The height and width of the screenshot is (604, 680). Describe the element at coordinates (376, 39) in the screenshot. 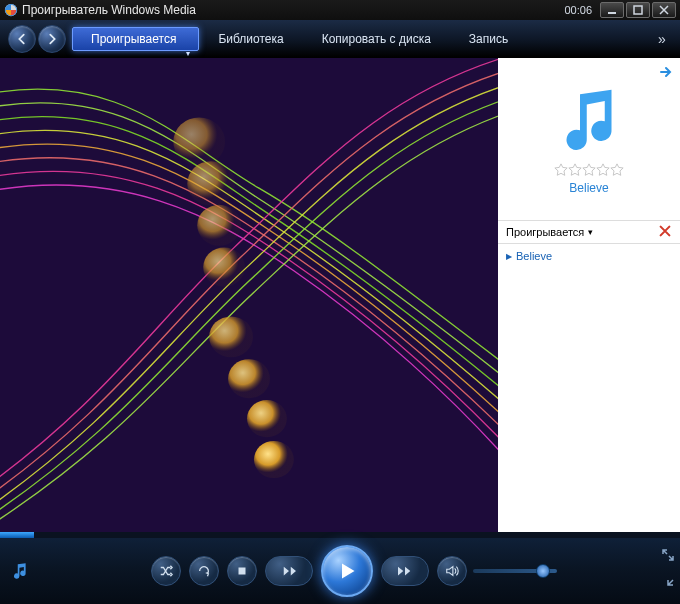

I see `tab-rip: Копировать с диска` at that location.